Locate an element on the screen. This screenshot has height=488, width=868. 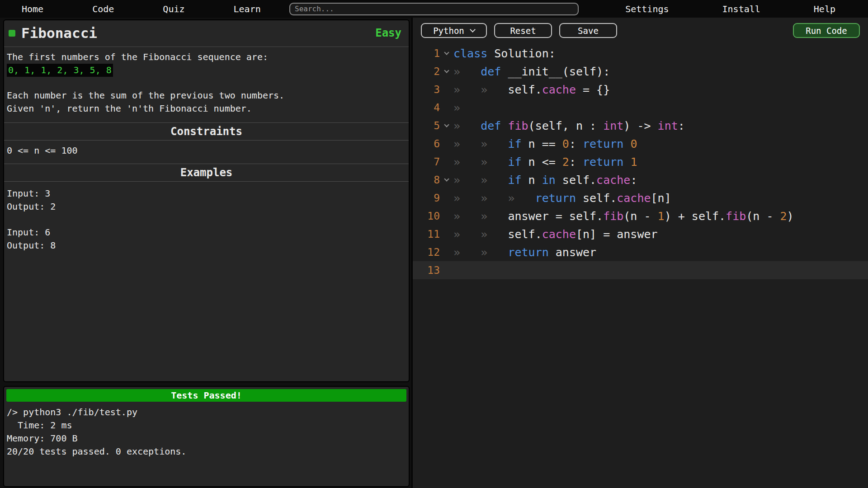
nav-item-home: Home is located at coordinates (33, 9).